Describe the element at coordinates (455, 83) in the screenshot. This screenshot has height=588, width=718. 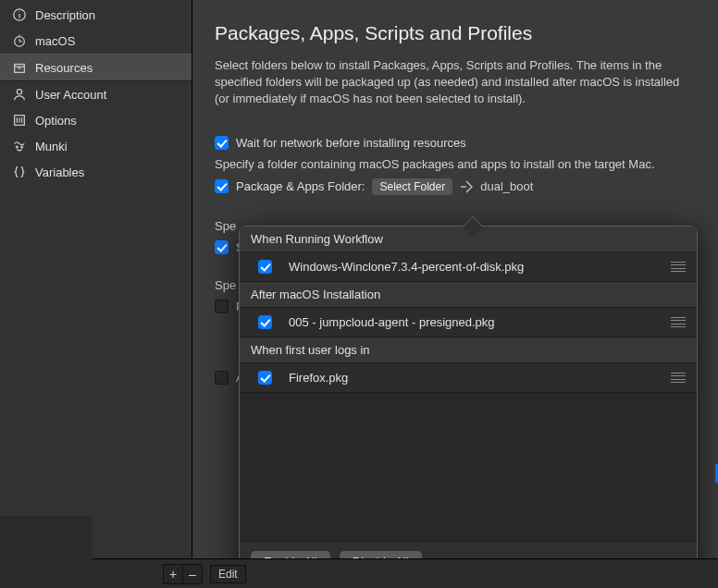
I see `page-description: Select folders below to install Packages…` at that location.